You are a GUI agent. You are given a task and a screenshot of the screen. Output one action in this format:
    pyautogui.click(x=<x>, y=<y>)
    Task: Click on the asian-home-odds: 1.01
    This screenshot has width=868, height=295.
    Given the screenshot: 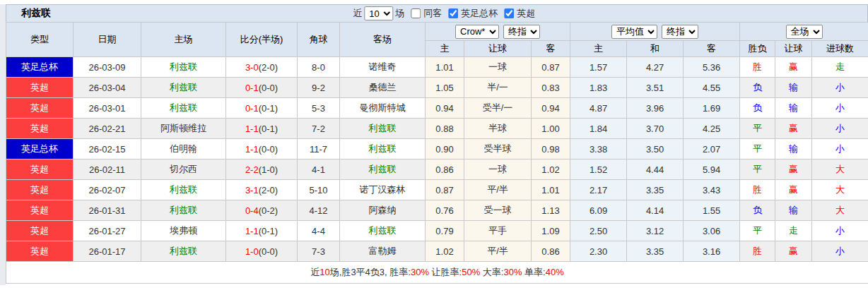 What is the action you would take?
    pyautogui.click(x=445, y=68)
    